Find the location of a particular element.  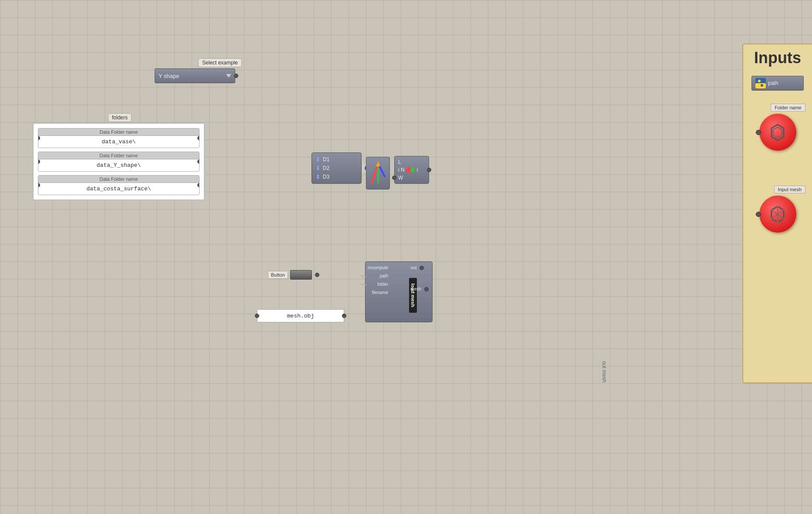

folder-1-value: data_vase\ is located at coordinates (118, 142).